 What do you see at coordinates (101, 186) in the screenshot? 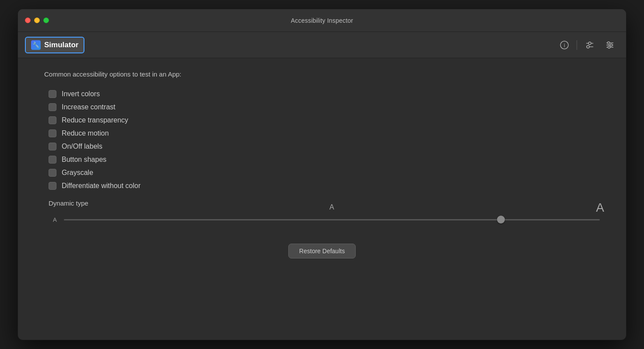
I see `label-differentiate-without-color: Differentiate without color` at bounding box center [101, 186].